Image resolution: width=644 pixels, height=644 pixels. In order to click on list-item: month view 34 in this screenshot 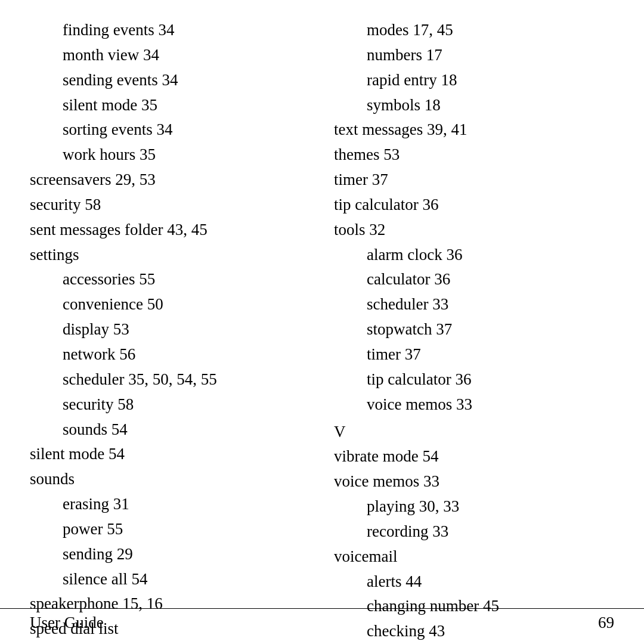, I will do `click(170, 55)`.